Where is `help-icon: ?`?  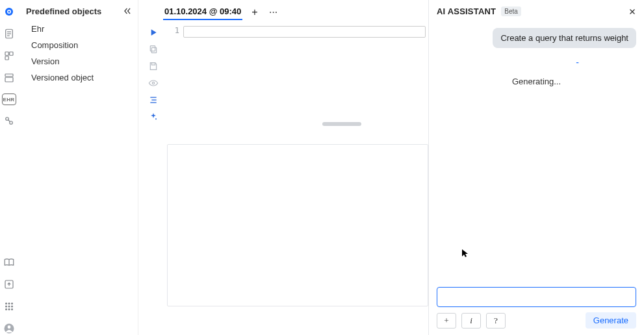 help-icon: ? is located at coordinates (496, 321).